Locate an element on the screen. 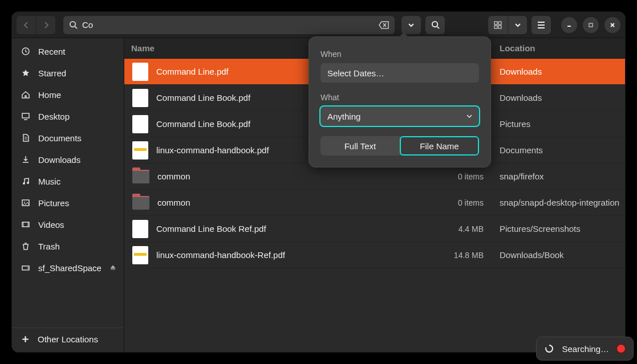  file-row: common0 itemssnap/snapd-desktop-integrat… is located at coordinates (375, 203).